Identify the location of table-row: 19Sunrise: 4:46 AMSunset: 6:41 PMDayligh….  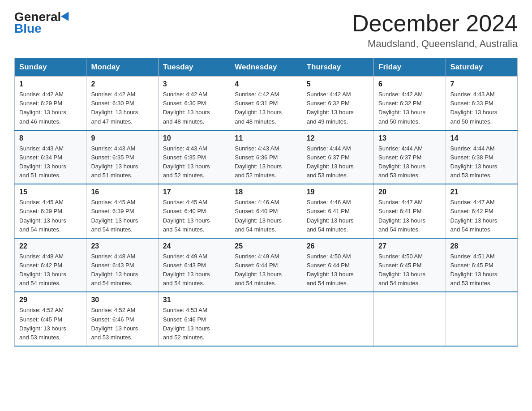
(338, 211).